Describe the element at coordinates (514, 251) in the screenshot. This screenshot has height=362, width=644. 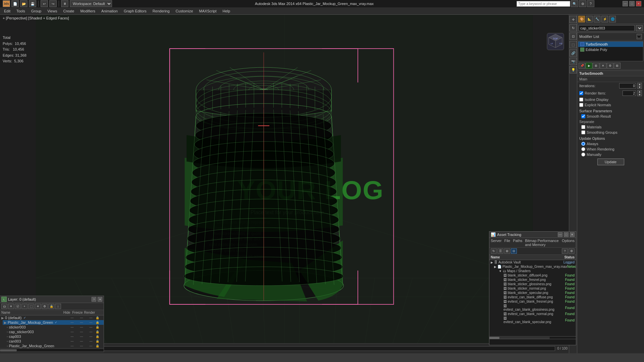
I see `asset-details-btn: ⊟` at that location.